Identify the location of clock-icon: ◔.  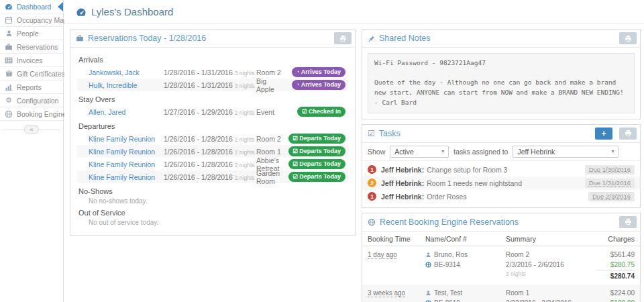
(298, 72).